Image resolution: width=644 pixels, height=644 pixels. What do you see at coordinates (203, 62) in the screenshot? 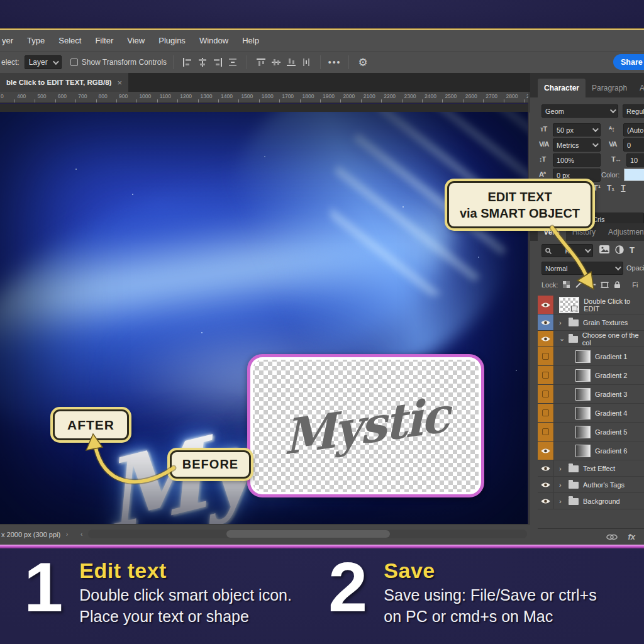
I see `align-horizontal-centers-icon` at bounding box center [203, 62].